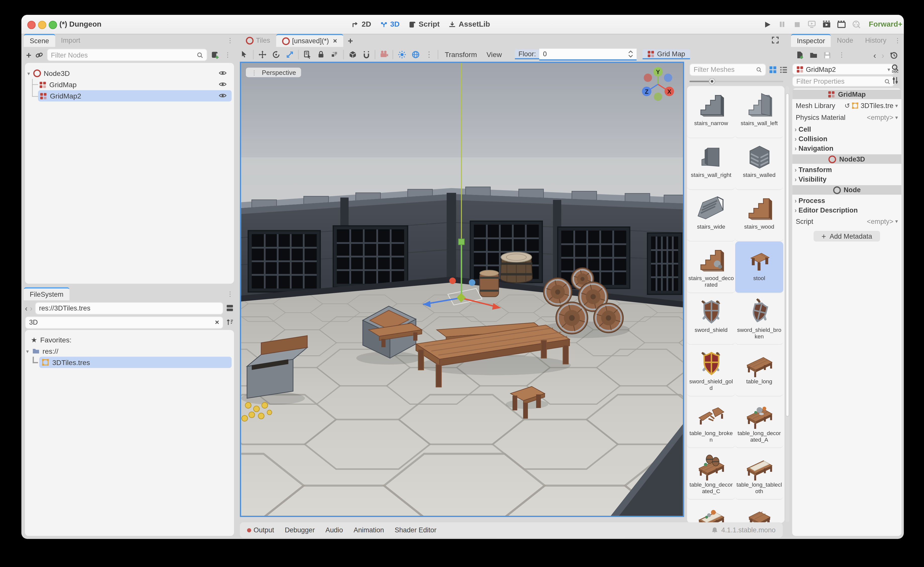 The image size is (924, 567). Describe the element at coordinates (882, 221) in the screenshot. I see `script-value: <empty>▾` at that location.